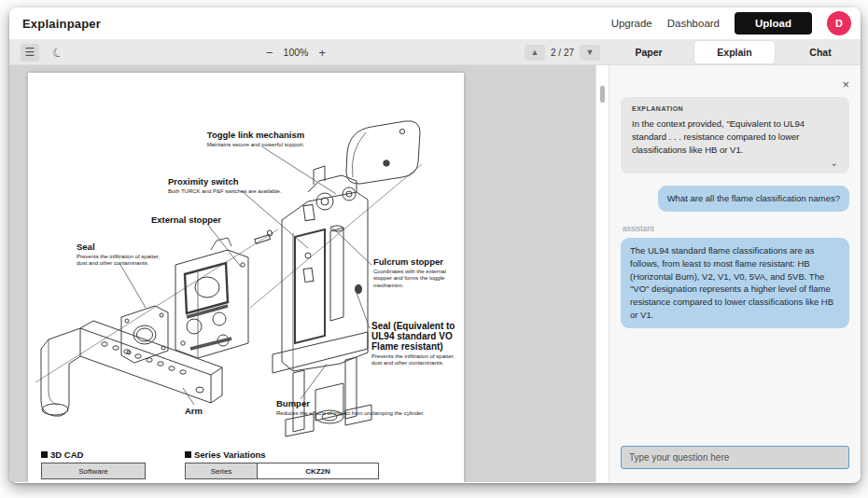 The width and height of the screenshot is (868, 498). What do you see at coordinates (414, 344) in the screenshot?
I see `diagram-label: Seal (Equivalent to UL94 standard VO Fla…` at bounding box center [414, 344].